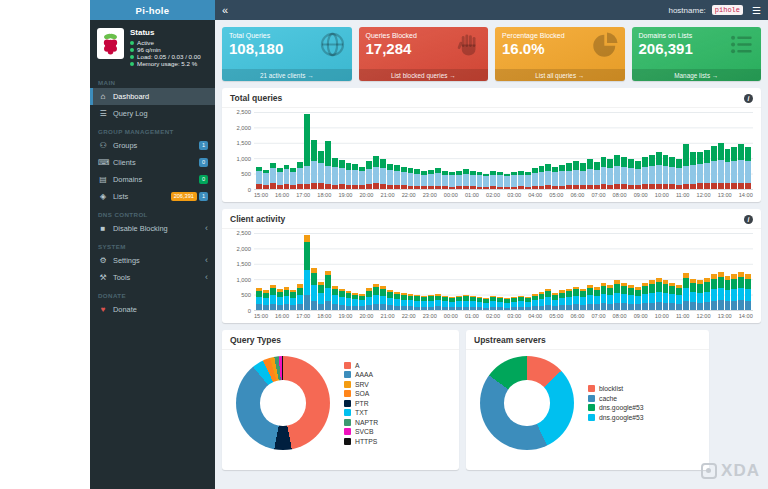  Describe the element at coordinates (510, 340) in the screenshot. I see `panel-title: Upstream servers` at that location.